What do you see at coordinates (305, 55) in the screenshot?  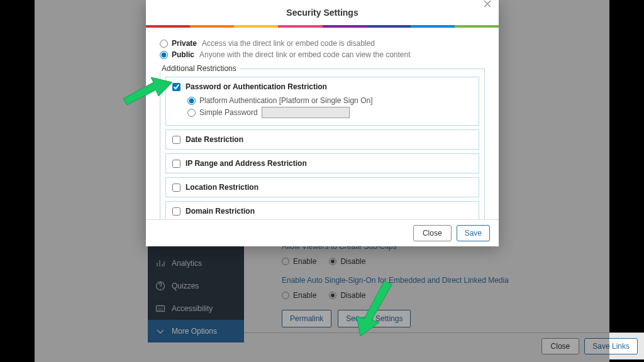 I see `public-desc: Anyone with the direct link or embed cod…` at bounding box center [305, 55].